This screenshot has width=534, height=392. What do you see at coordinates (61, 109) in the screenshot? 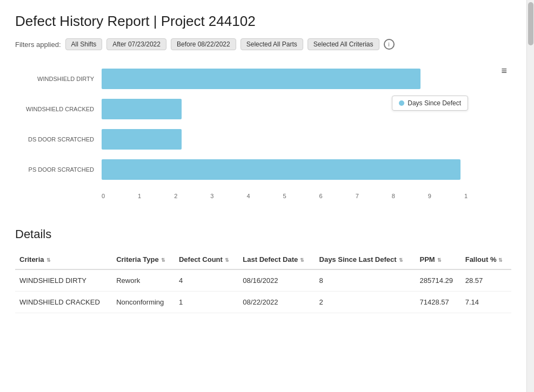
I see `bar-label: WINDSHIELD CRACKED` at bounding box center [61, 109].